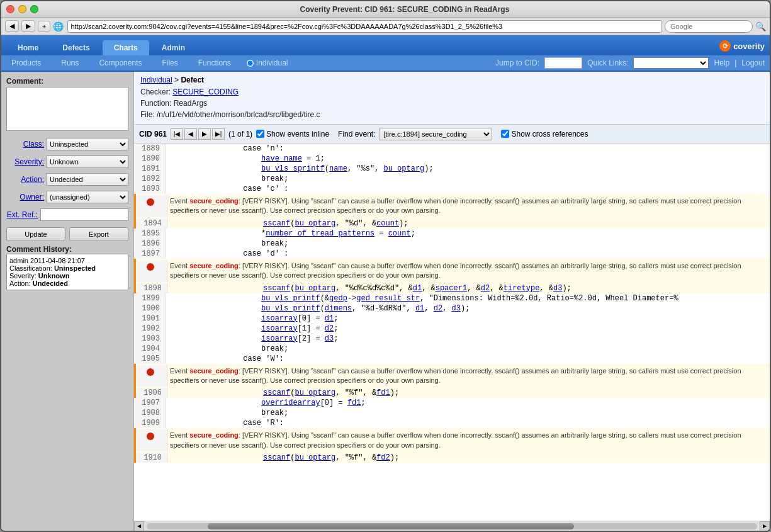  What do you see at coordinates (67, 215) in the screenshot?
I see `ext-ref-row: Ext. Ref.:` at bounding box center [67, 215].